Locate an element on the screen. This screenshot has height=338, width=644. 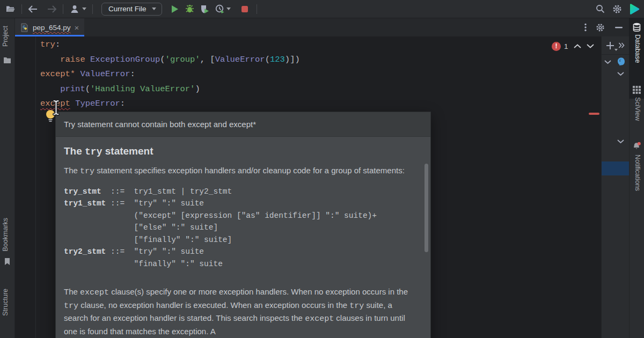
notifications-bell-icon is located at coordinates (636, 146).